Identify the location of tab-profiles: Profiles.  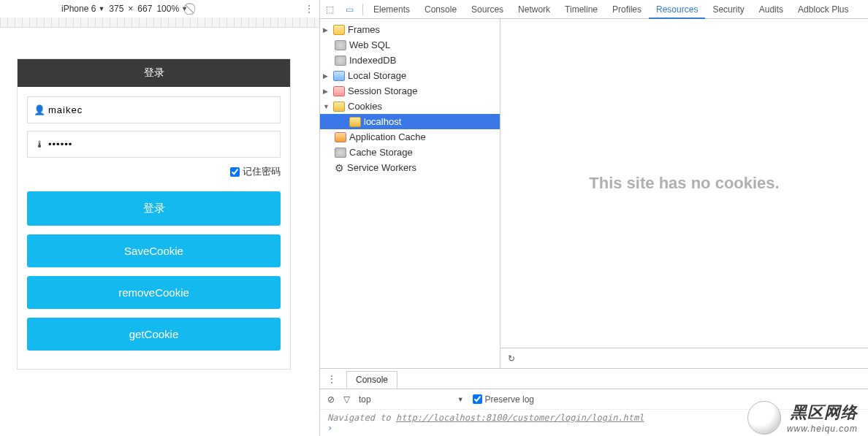
(627, 9).